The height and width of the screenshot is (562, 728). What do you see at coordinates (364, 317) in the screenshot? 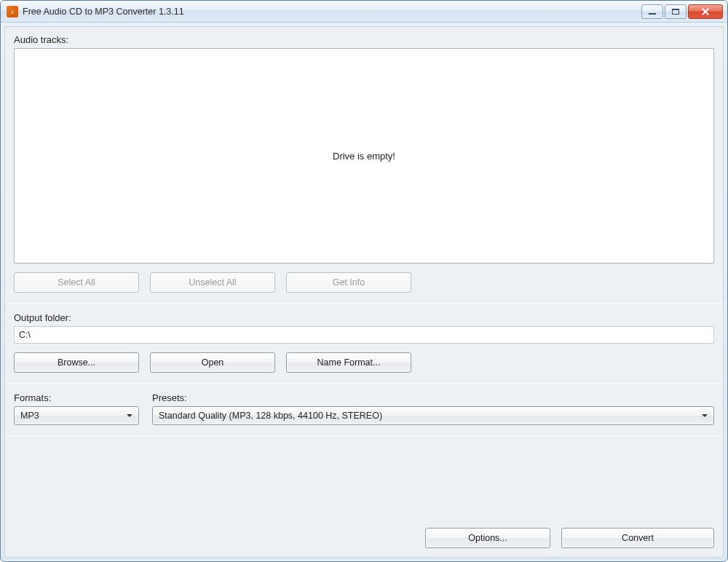
I see `output-folder-label: Output folder:` at bounding box center [364, 317].